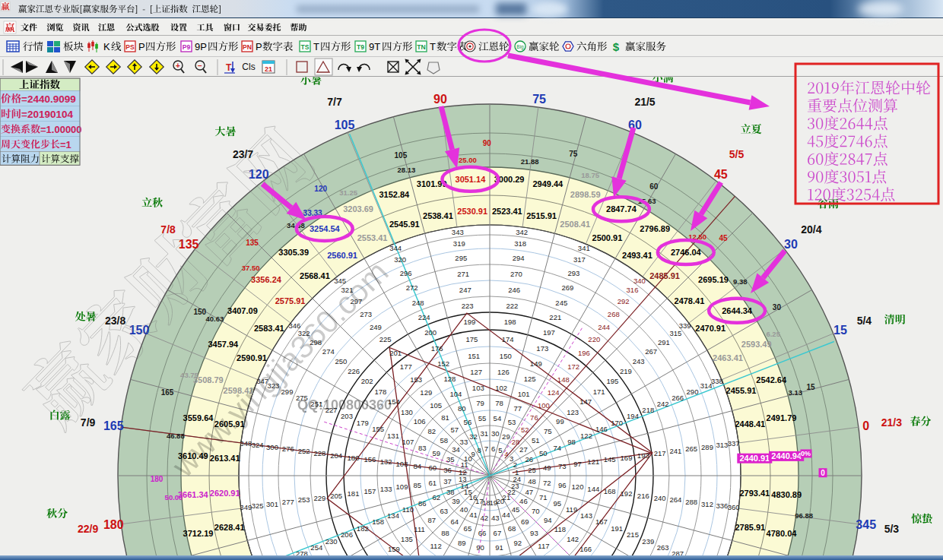 Image resolution: width=943 pixels, height=560 pixels. What do you see at coordinates (358, 209) in the screenshot?
I see `svg-text: 3203.69` at bounding box center [358, 209].